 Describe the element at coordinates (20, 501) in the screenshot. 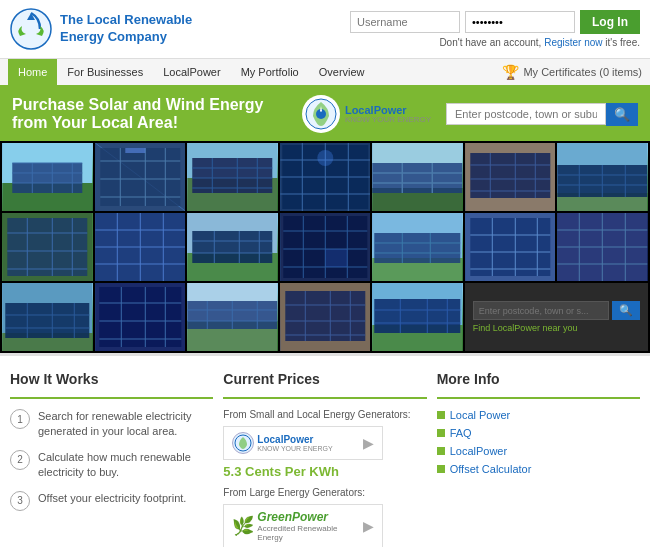

I see `step-3-number: 3` at that location.